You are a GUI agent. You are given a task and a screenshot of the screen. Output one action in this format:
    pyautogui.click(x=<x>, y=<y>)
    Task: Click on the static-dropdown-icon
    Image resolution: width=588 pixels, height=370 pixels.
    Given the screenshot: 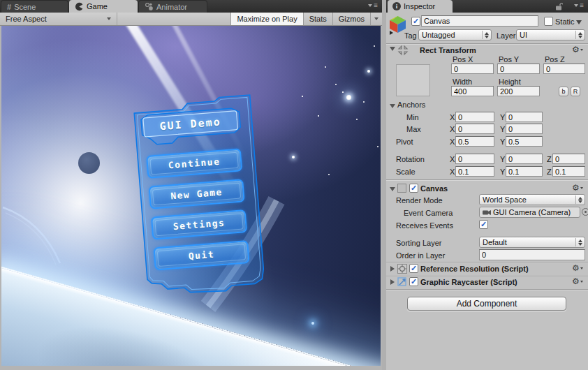 What is the action you would take?
    pyautogui.click(x=579, y=22)
    